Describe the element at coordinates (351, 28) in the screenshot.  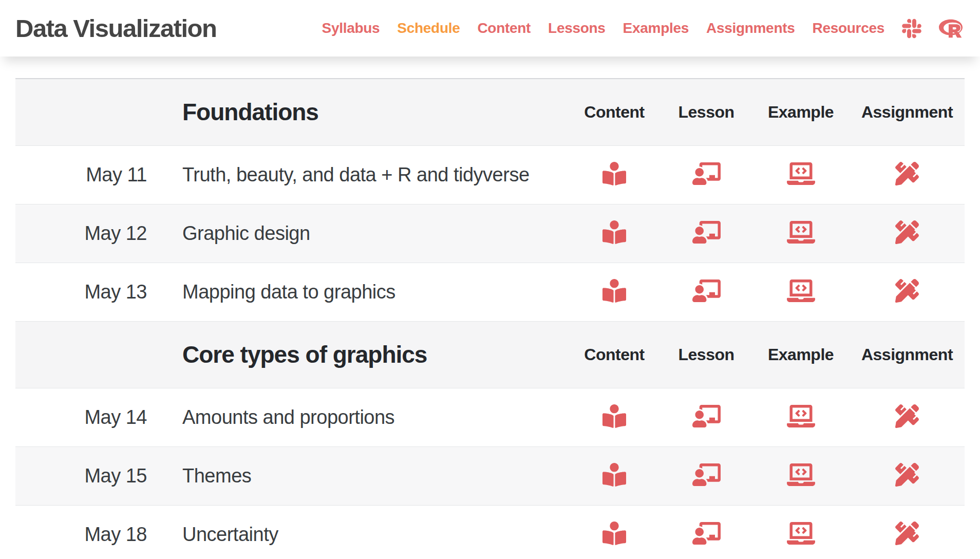
I see `nav-link-syllabus: Syllabus` at that location.